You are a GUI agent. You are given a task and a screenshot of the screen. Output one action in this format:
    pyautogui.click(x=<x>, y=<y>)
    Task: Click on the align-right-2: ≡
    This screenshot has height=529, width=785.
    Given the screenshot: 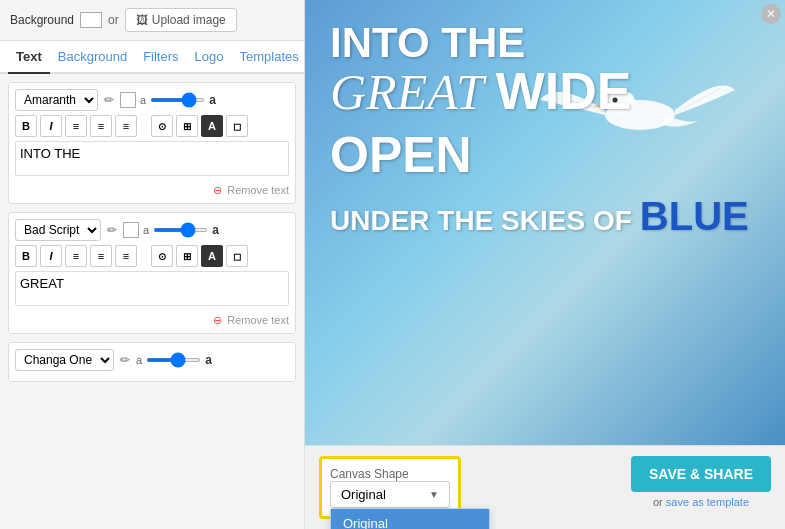 What is the action you would take?
    pyautogui.click(x=126, y=256)
    